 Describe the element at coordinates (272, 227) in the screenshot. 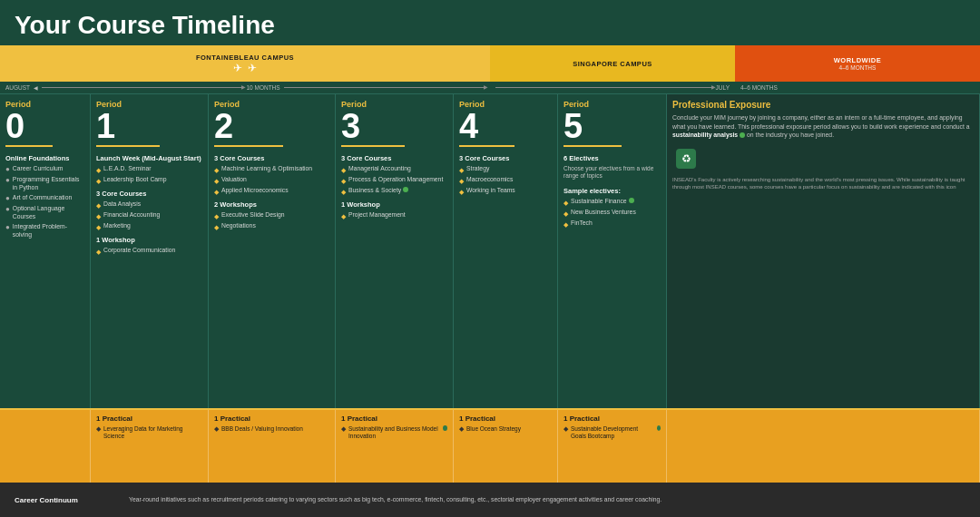

I see `list-item: ◆Negotiations` at that location.